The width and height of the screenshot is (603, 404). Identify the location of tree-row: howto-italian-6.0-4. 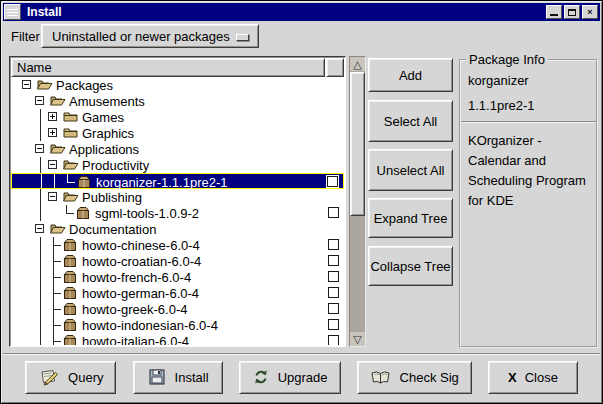
(178, 339).